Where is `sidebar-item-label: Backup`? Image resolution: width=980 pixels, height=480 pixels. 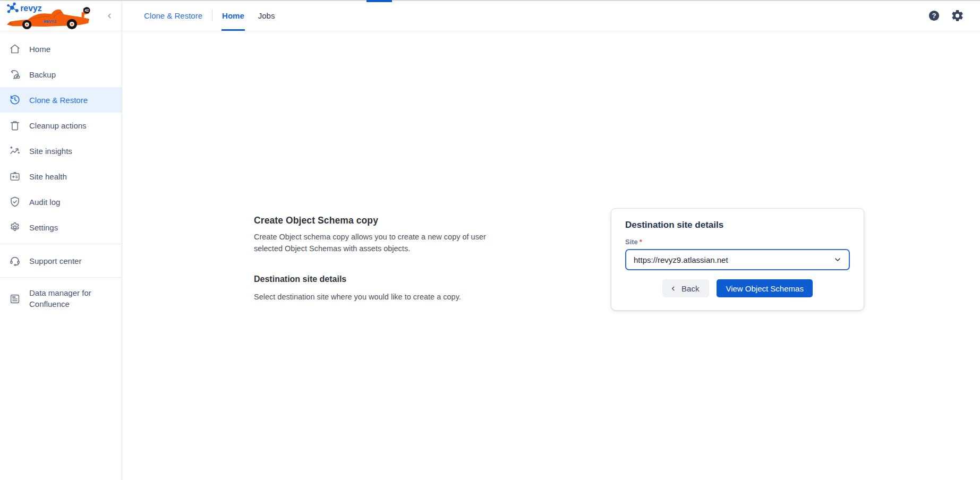
sidebar-item-label: Backup is located at coordinates (42, 74).